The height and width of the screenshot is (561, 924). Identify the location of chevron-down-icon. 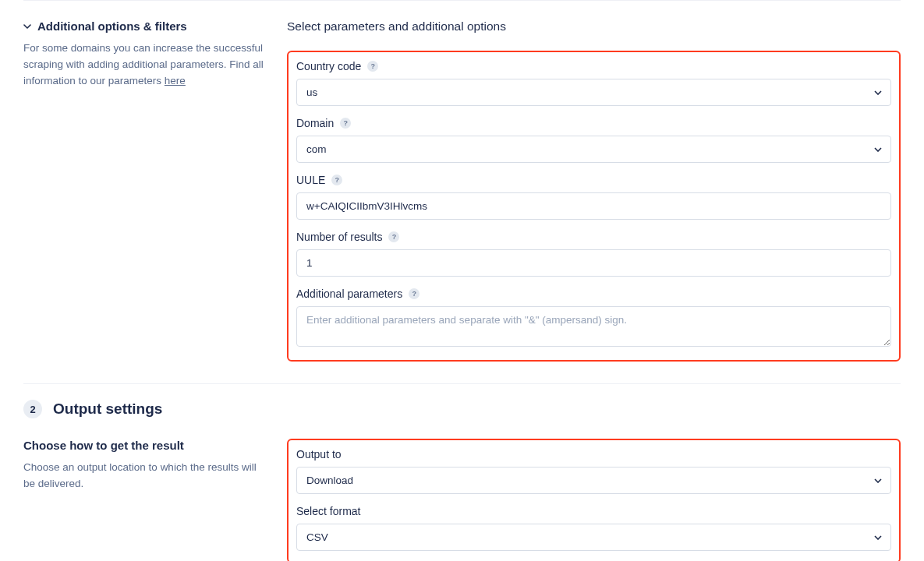
(27, 26).